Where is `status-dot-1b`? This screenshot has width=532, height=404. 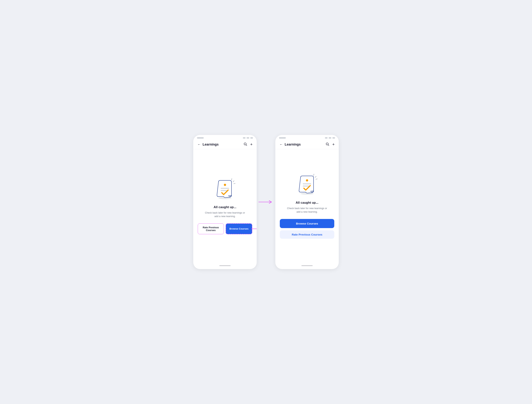
status-dot-1b is located at coordinates (248, 138).